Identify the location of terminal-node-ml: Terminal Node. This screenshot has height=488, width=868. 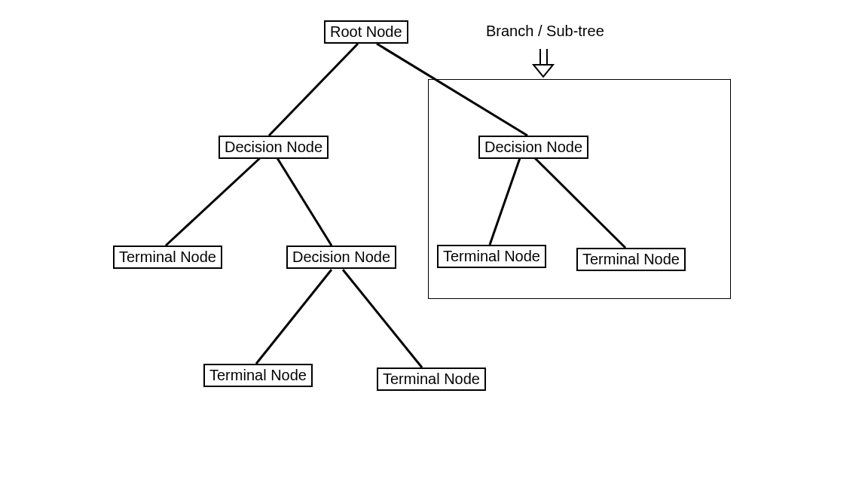
(258, 375).